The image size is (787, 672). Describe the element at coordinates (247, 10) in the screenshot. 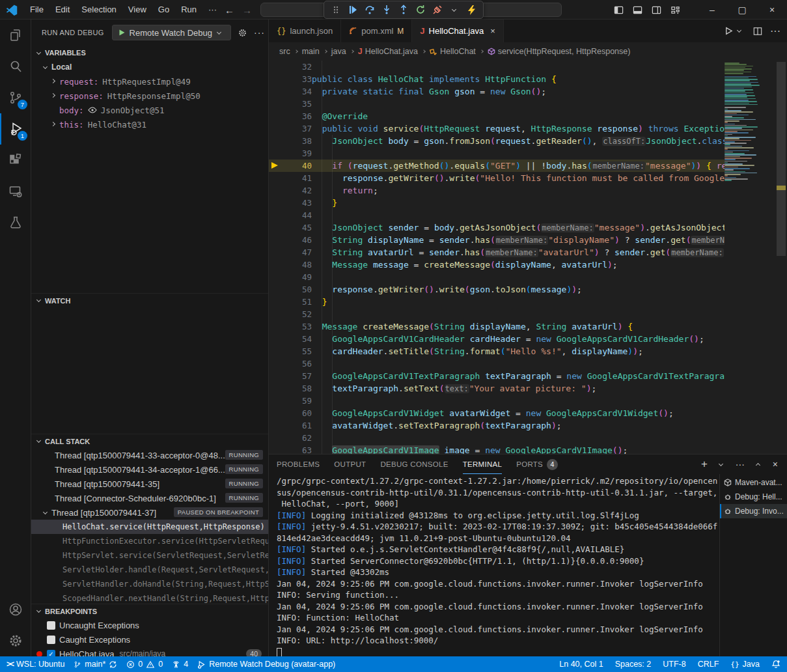

I see `nav-forward-icon: →` at that location.